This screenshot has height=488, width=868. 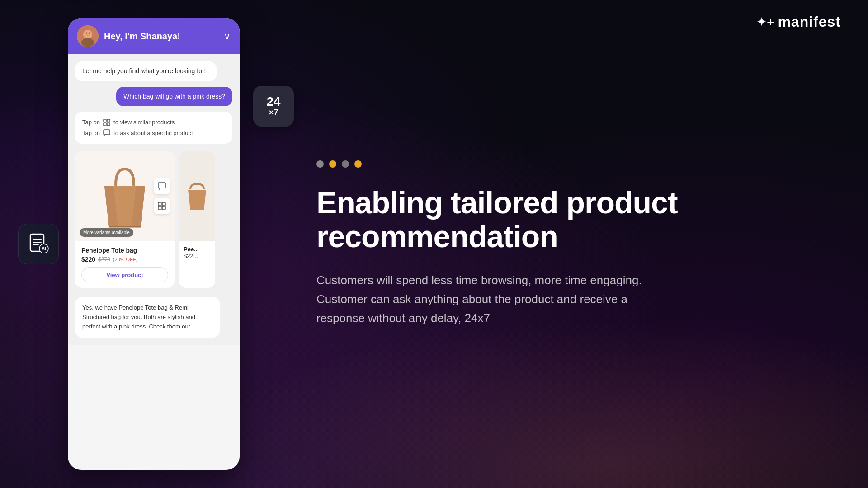 What do you see at coordinates (574, 220) in the screenshot?
I see `main-headline: Enabling tailored product recommendation` at bounding box center [574, 220].